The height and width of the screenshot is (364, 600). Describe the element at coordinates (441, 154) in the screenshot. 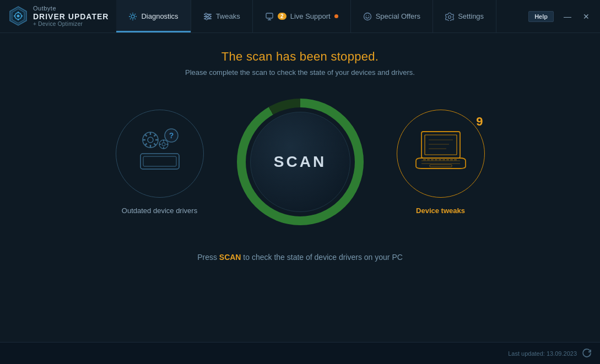

I see `device-tweaks-circle: 9` at that location.